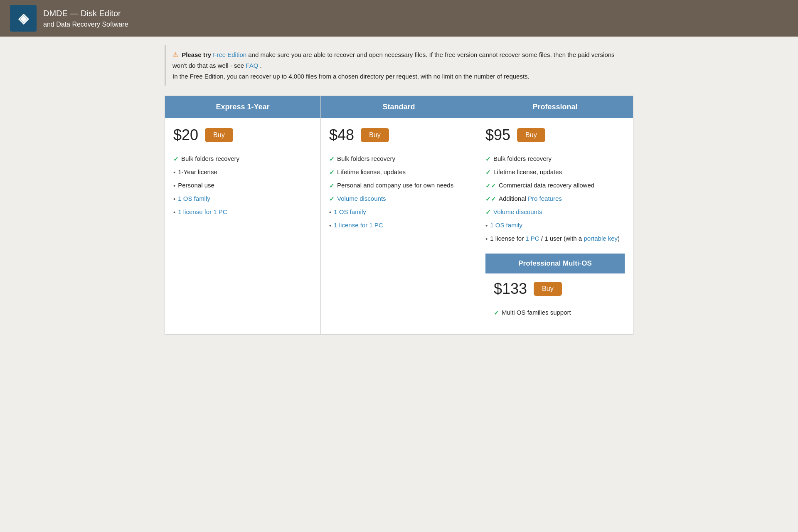 The image size is (798, 532). I want to click on plan-standard-header: Standard, so click(399, 107).